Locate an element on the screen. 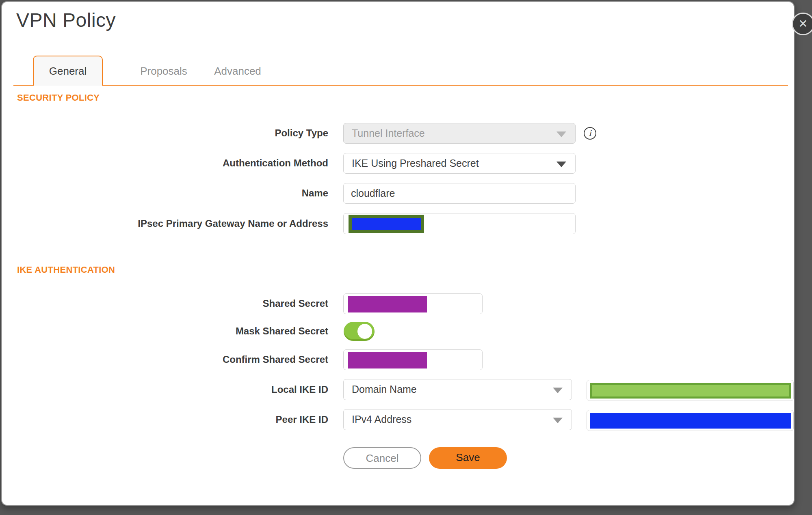 The width and height of the screenshot is (812, 515). peer-ike-id-label: Peer IKE ID is located at coordinates (164, 420).